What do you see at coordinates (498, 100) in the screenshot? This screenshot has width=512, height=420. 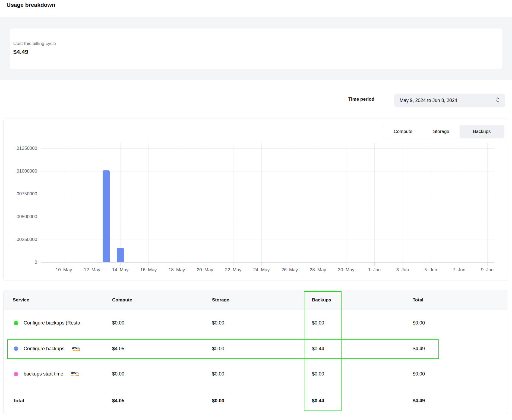 I see `chevron-updown-icon` at bounding box center [498, 100].